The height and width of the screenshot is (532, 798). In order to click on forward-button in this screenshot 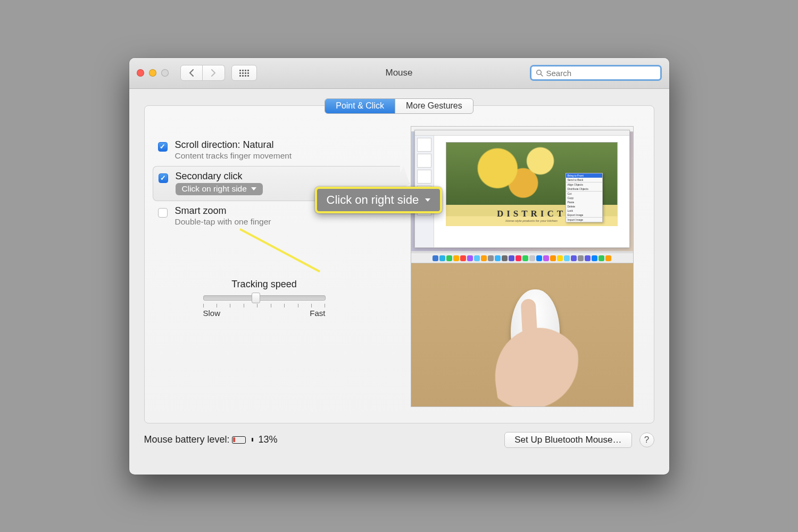, I will do `click(214, 73)`.